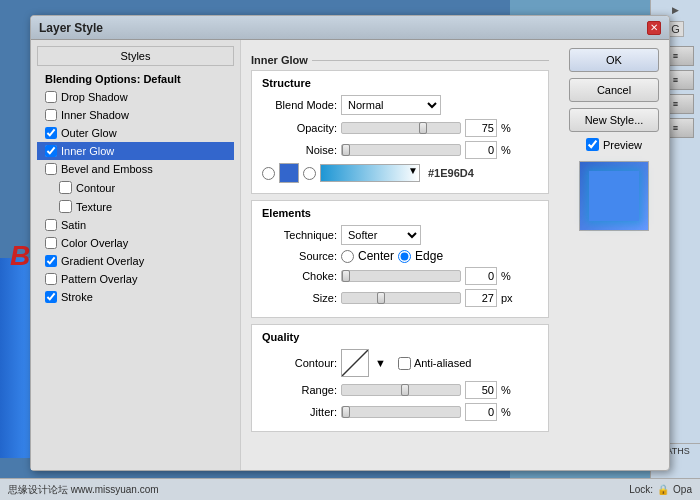 This screenshot has width=700, height=500. I want to click on range-slider, so click(401, 390).